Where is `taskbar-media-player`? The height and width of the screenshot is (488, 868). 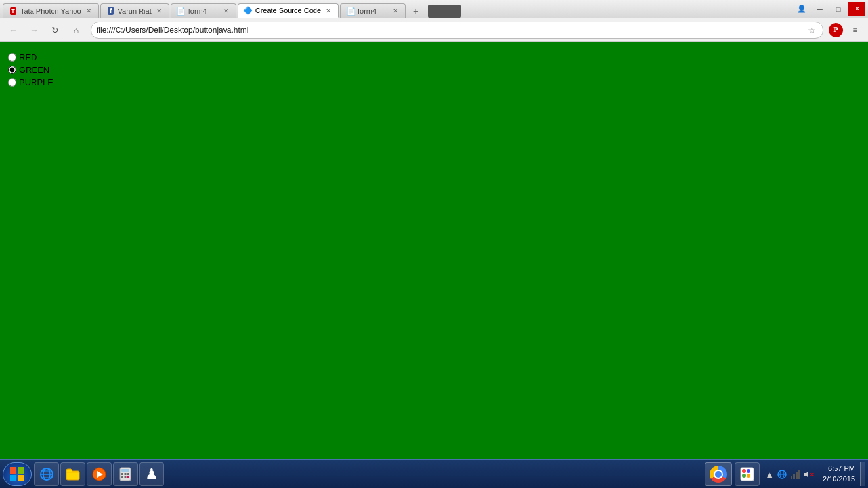
taskbar-media-player is located at coordinates (99, 474).